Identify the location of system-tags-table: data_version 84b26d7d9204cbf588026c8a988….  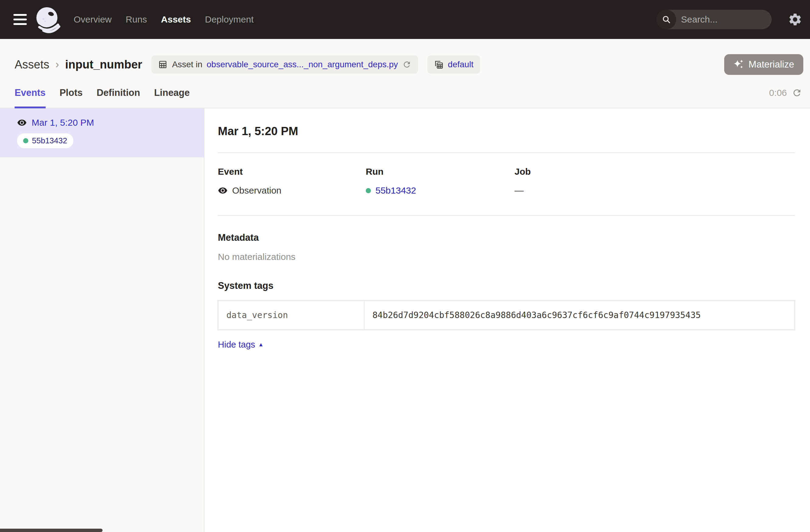
(506, 315).